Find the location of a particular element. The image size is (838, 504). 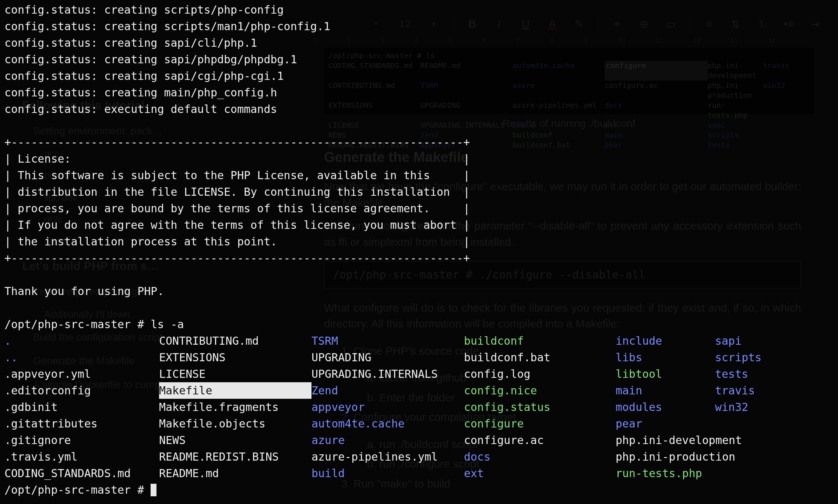

terminal-ls-entry: .appveyor.yml is located at coordinates (82, 374).